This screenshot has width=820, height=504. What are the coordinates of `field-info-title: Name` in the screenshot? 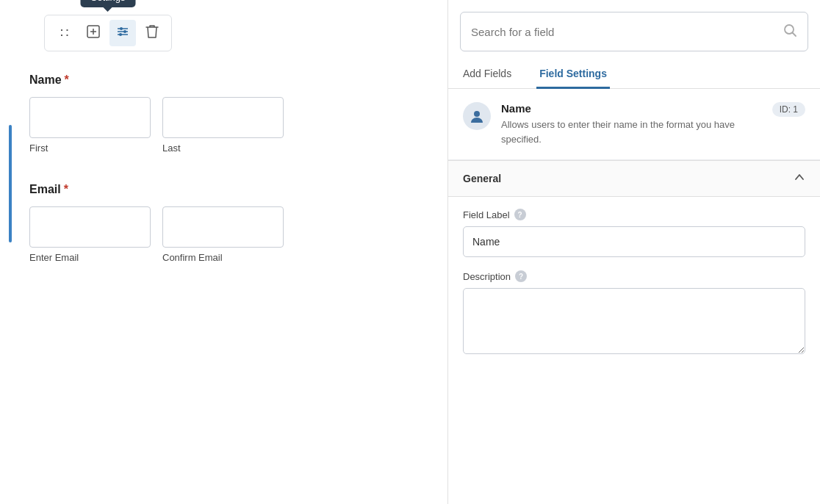 It's located at (632, 109).